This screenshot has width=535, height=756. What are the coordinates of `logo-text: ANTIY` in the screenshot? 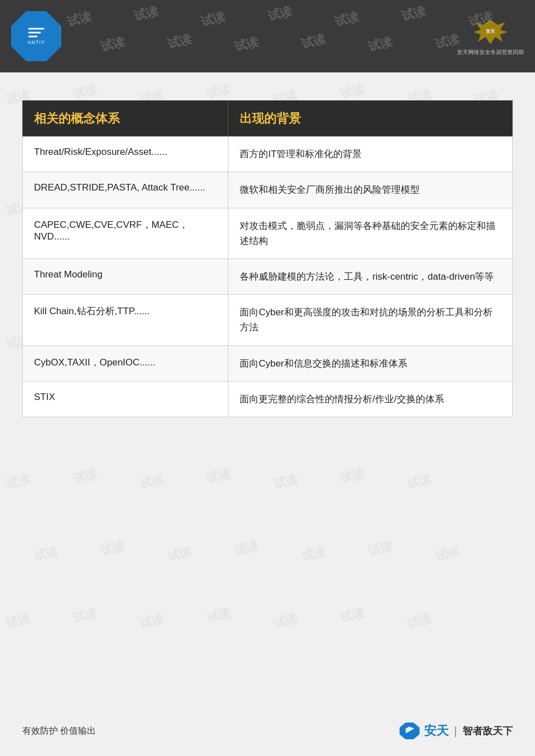 It's located at (36, 42).